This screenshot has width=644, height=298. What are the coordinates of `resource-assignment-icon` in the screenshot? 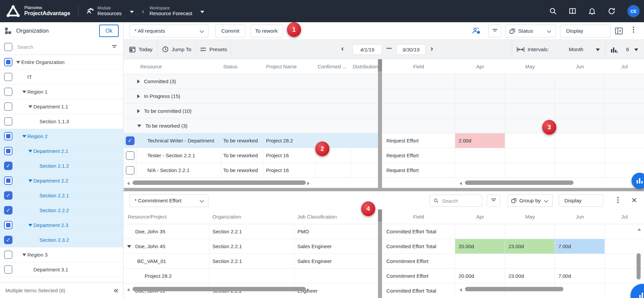 It's located at (476, 31).